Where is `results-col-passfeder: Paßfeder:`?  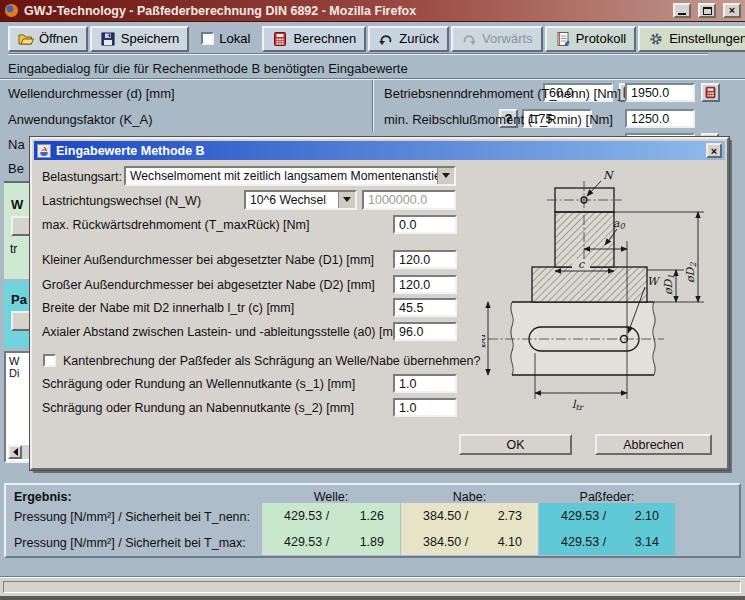
results-col-passfeder: Paßfeder: is located at coordinates (607, 497).